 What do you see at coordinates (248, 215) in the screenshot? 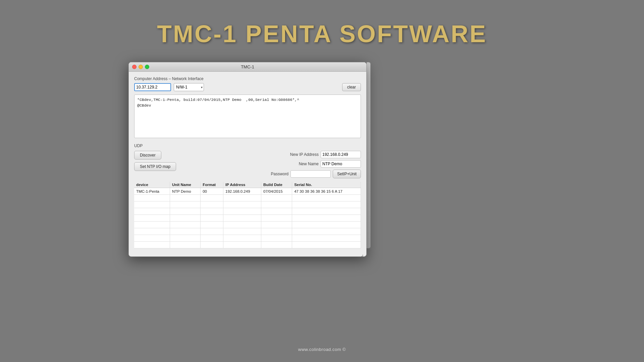
I see `device-table: device Unit Name Format IP Address Build…` at bounding box center [248, 215].